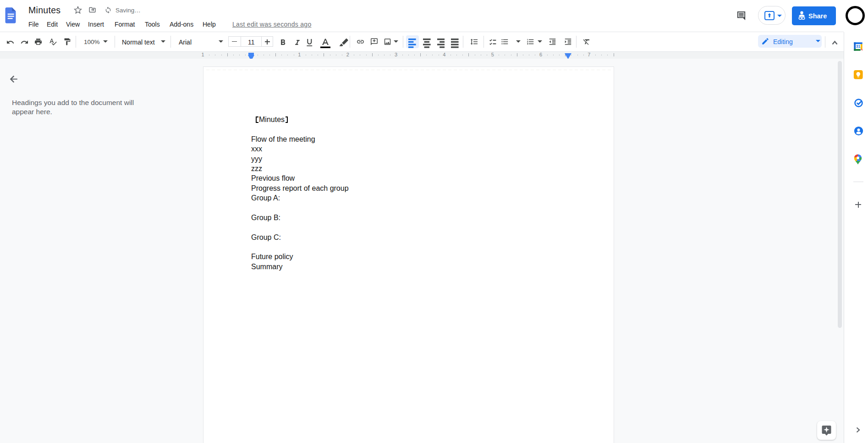  Describe the element at coordinates (858, 46) in the screenshot. I see `svg-text: 31` at that location.